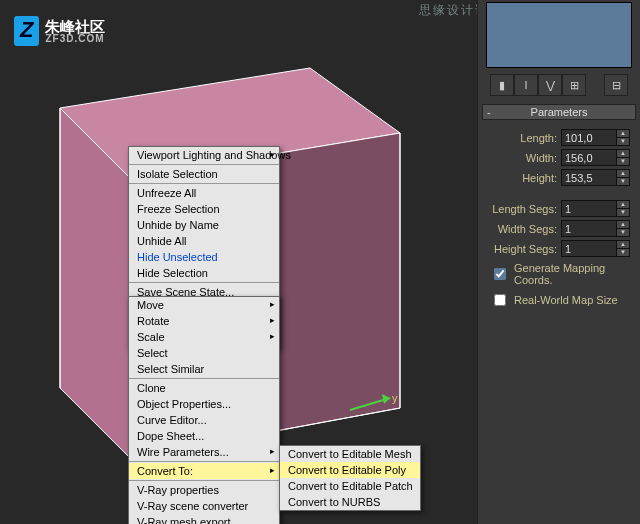 This screenshot has width=640, height=524. What do you see at coordinates (589, 248) in the screenshot?
I see `hsegs-input` at bounding box center [589, 248].